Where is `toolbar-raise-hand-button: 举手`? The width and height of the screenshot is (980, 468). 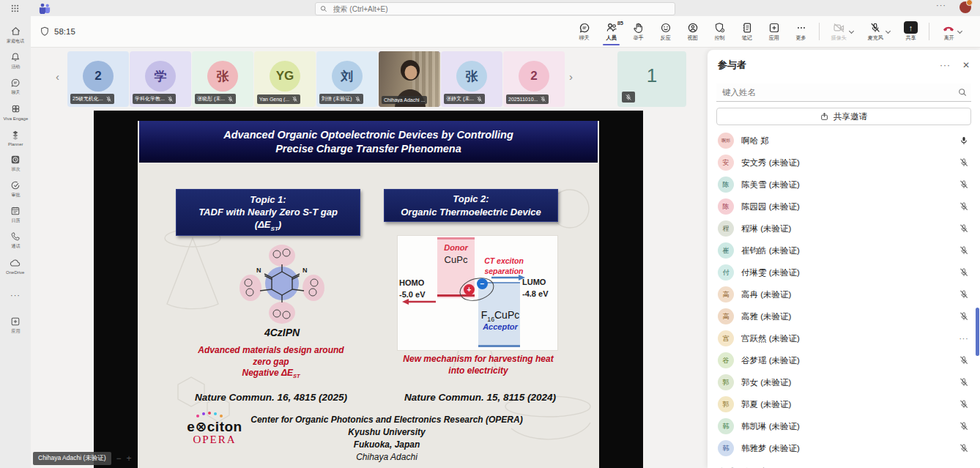
toolbar-raise-hand-button: 举手 is located at coordinates (639, 31).